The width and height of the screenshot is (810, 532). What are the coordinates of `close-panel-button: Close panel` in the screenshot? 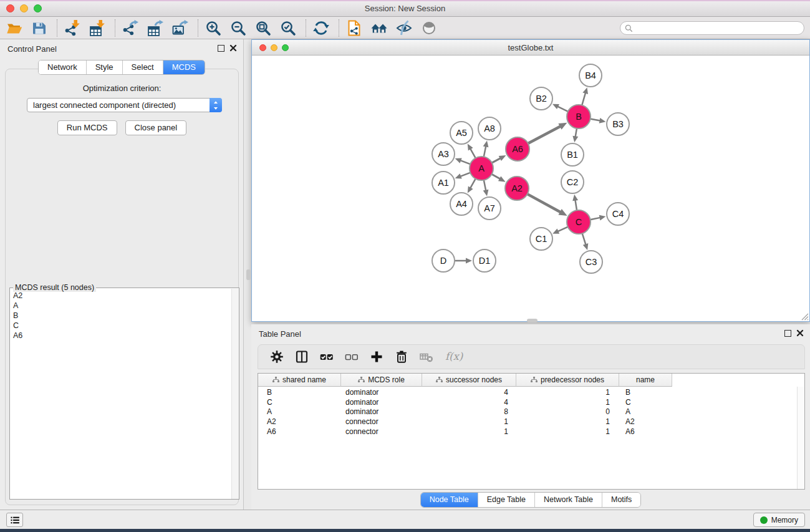 It's located at (156, 128).